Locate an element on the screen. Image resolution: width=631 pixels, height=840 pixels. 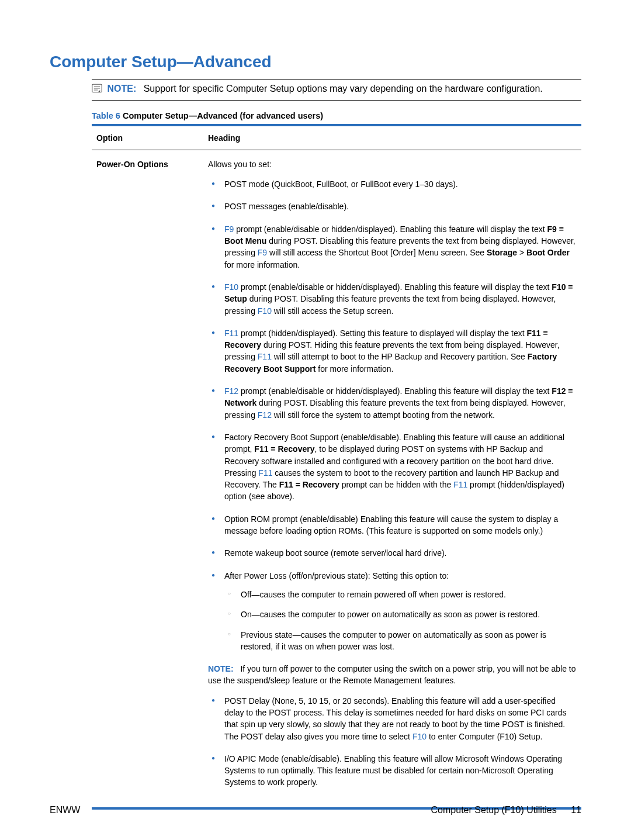
col-header-option: Option is located at coordinates (147, 138).